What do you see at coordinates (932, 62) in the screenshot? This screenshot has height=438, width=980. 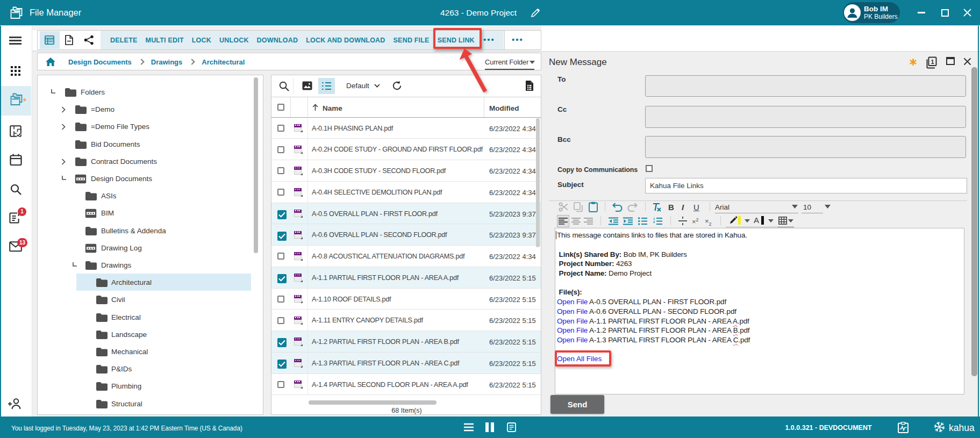 I see `svg-text: 1` at bounding box center [932, 62].